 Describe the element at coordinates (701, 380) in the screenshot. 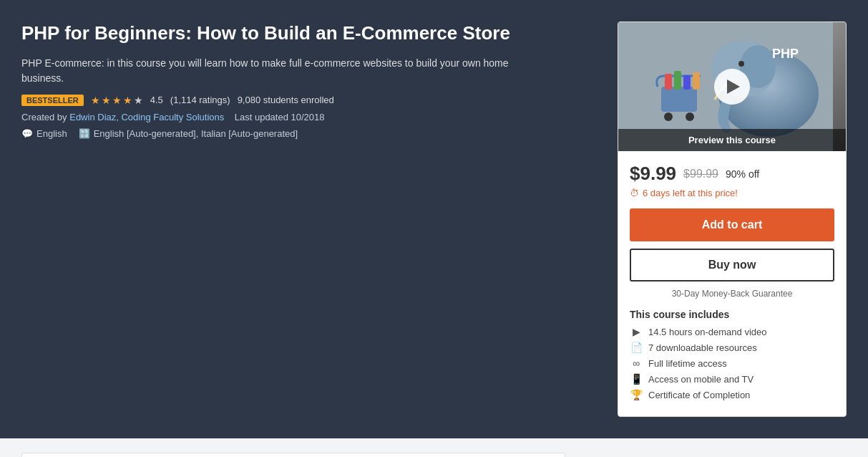

I see `include-mobile-text: Access on mobile and TV` at that location.